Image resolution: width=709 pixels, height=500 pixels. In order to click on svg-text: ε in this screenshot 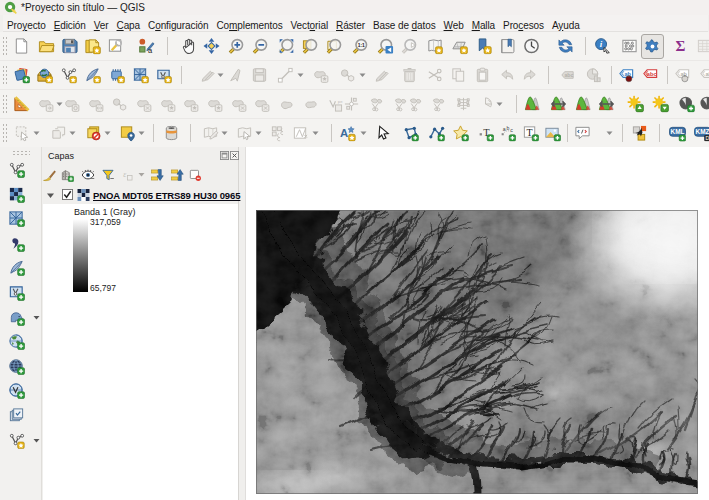, I will do `click(125, 174)`.